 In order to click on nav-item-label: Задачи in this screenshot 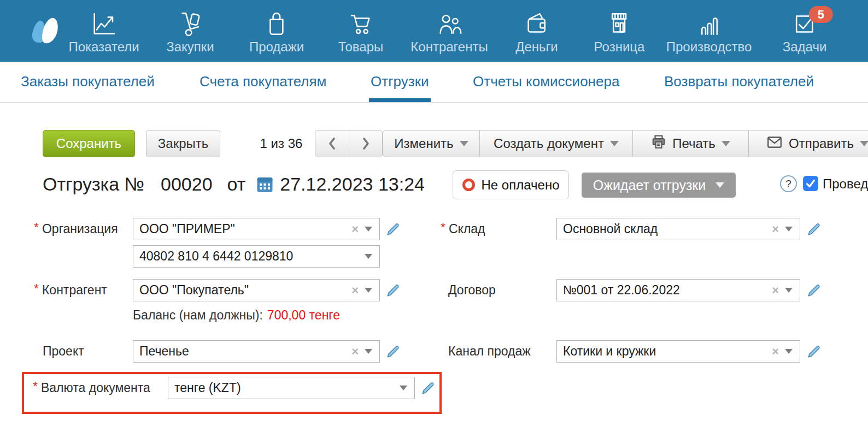, I will do `click(805, 47)`.